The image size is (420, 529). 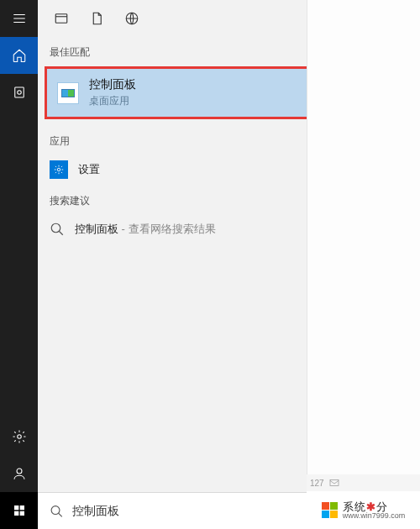 What do you see at coordinates (113, 101) in the screenshot?
I see `best-match-subtitle: 桌面应用` at bounding box center [113, 101].